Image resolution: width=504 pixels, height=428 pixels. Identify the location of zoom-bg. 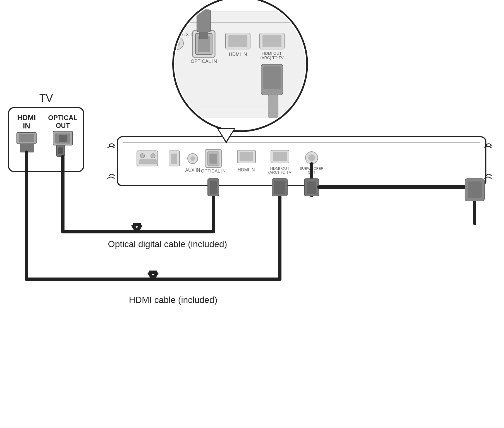
(242, 64).